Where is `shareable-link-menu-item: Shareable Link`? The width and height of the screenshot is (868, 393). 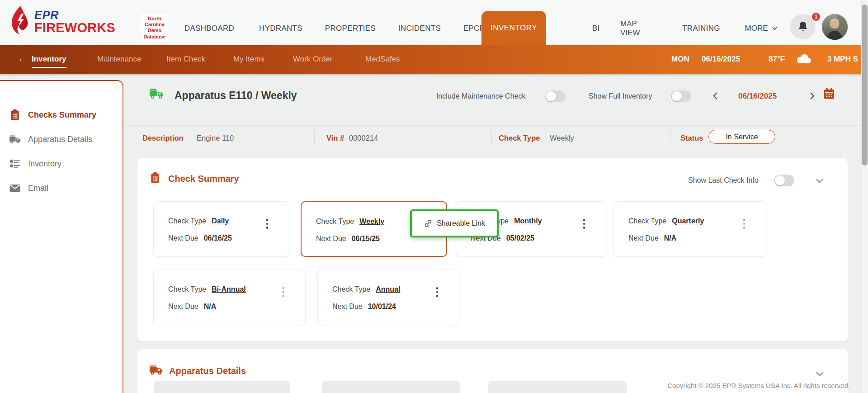
shareable-link-menu-item: Shareable Link is located at coordinates (454, 223).